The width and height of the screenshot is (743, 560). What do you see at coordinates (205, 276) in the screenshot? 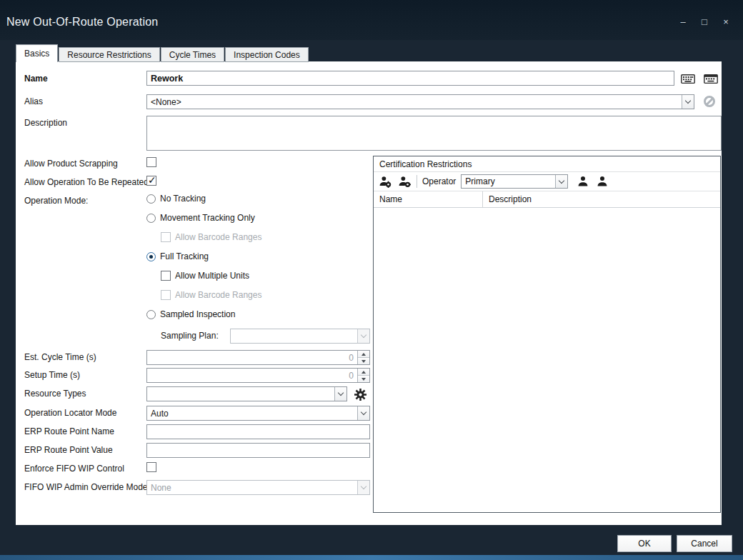
I see `allow-multiple-units-option: Allow Multiple Units` at bounding box center [205, 276].